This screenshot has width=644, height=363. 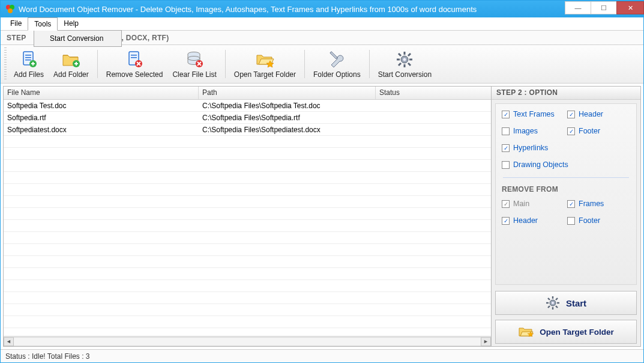 I want to click on remove-selected-label: Remove Selected, so click(x=134, y=75).